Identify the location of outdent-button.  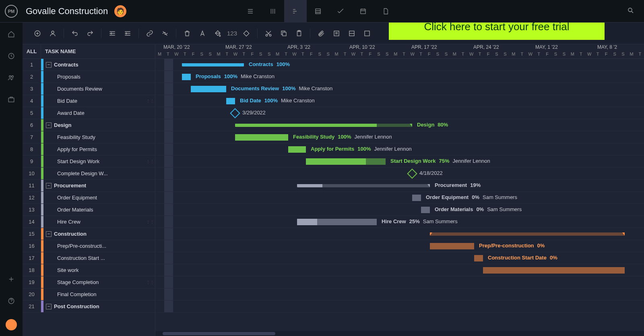
(112, 33).